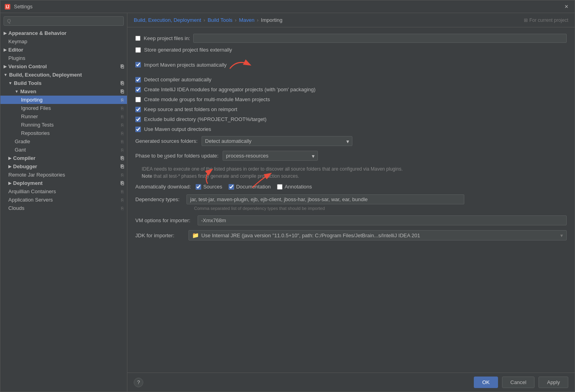  What do you see at coordinates (63, 41) in the screenshot?
I see `sidebar-item-keymap: Keymap` at bounding box center [63, 41].